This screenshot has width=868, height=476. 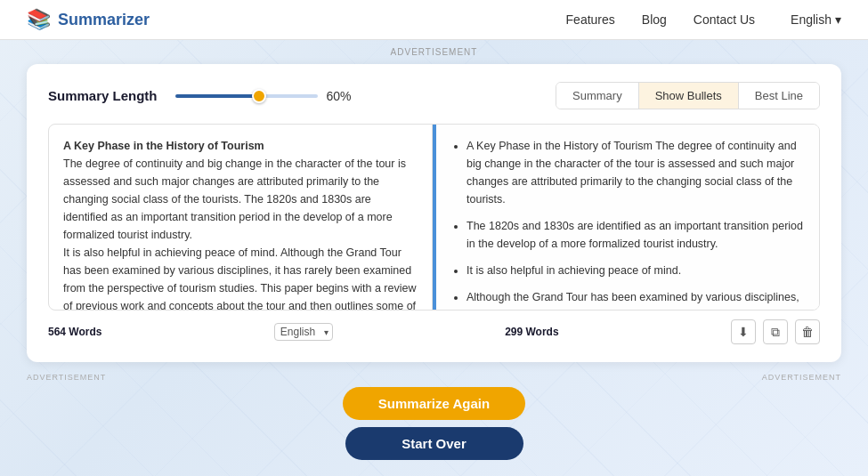 What do you see at coordinates (531, 332) in the screenshot?
I see `output-word-count: 299 Words` at bounding box center [531, 332].